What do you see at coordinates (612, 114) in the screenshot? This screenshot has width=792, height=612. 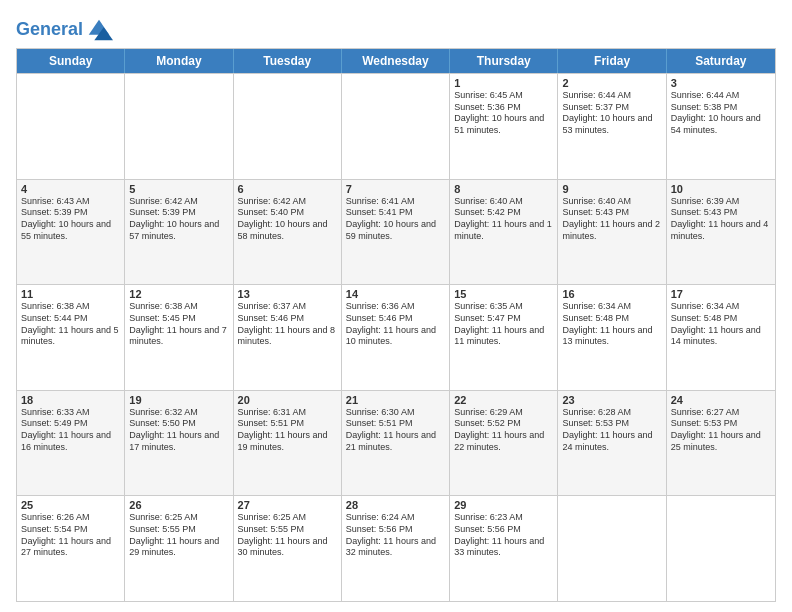 I see `day-info: Sunrise: 6:44 AM Sunset: 5:37 PM Dayligh…` at bounding box center [612, 114].